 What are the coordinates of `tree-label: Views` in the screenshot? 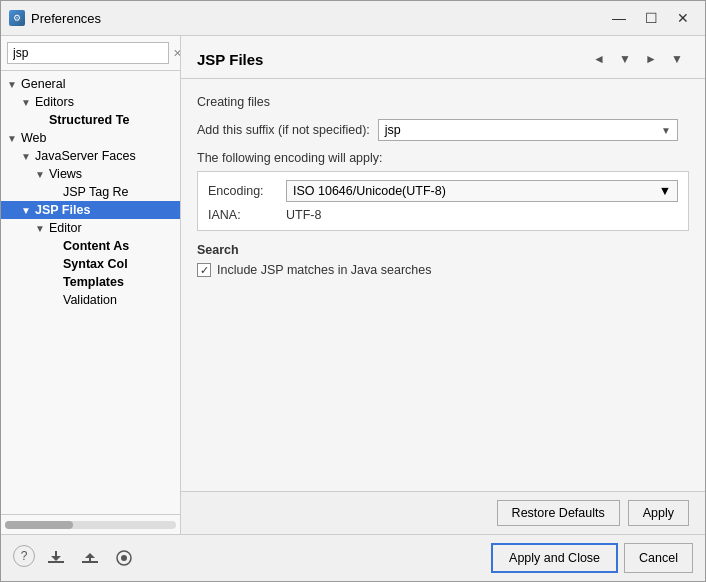 It's located at (66, 174).